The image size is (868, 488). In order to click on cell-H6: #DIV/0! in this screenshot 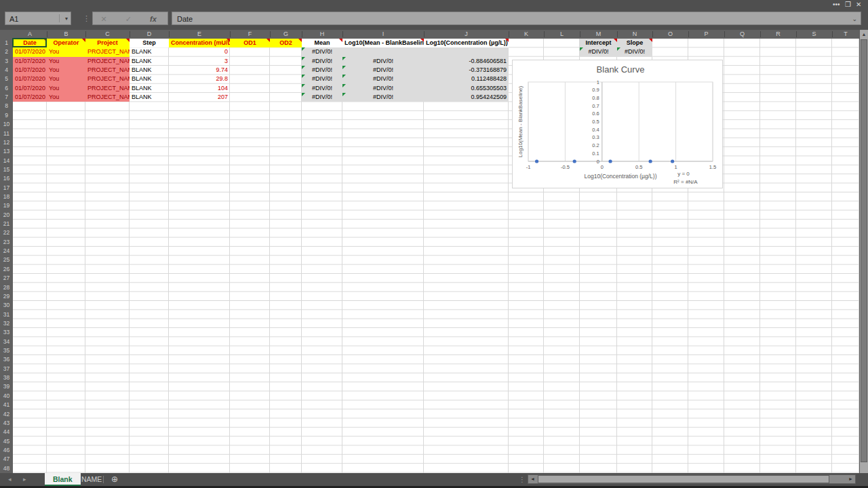, I will do `click(322, 88)`.